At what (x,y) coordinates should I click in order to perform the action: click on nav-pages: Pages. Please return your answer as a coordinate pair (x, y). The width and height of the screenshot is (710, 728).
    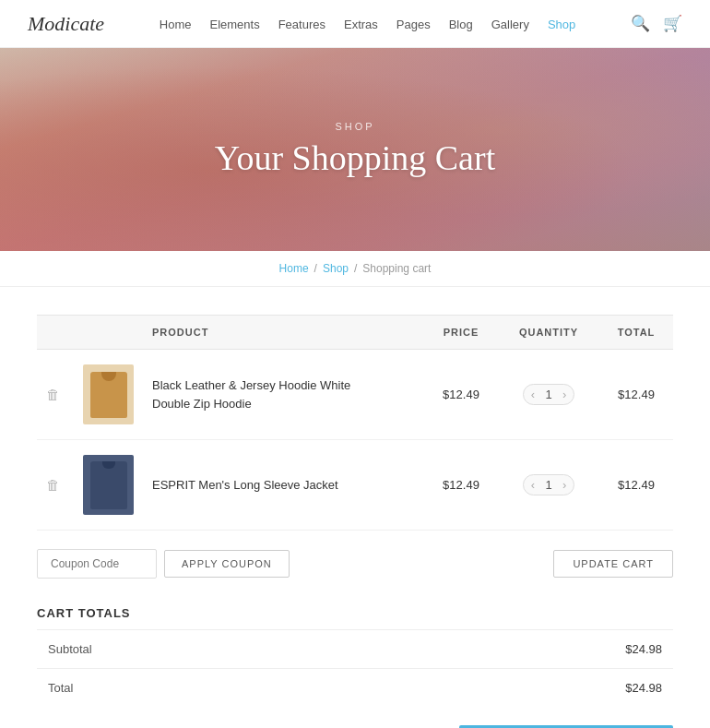
    Looking at the image, I should click on (413, 24).